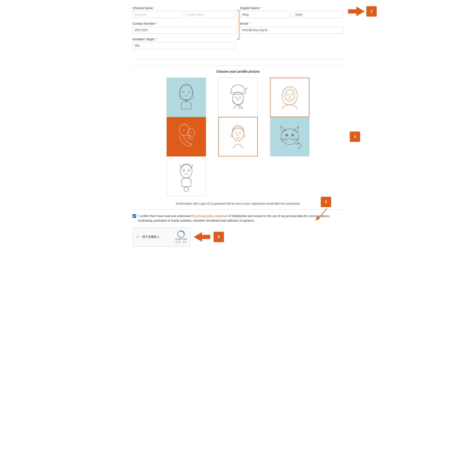 The image size is (476, 471). I want to click on chinese-name-label: Chinese Name, so click(184, 8).